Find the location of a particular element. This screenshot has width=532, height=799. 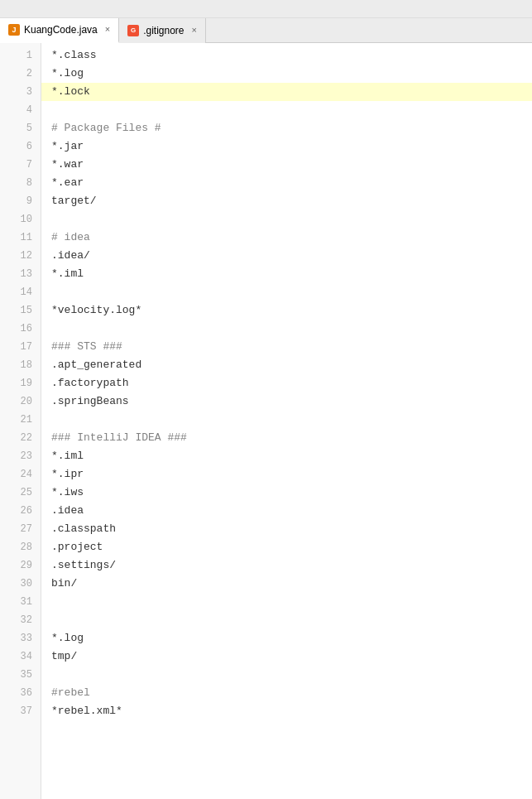

tab-bar: JKuangCode.java×G.gitignore× is located at coordinates (266, 31).